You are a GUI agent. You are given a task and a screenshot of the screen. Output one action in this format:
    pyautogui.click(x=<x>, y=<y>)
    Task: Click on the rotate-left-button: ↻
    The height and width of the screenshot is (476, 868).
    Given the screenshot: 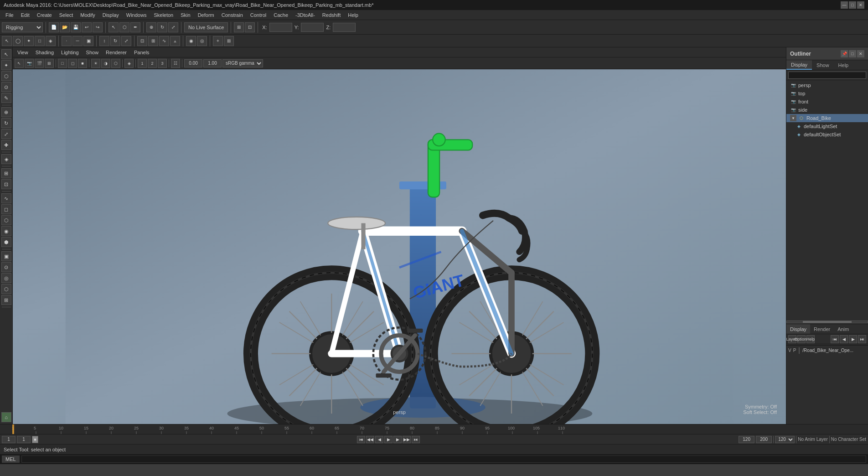 What is the action you would take?
    pyautogui.click(x=6, y=123)
    